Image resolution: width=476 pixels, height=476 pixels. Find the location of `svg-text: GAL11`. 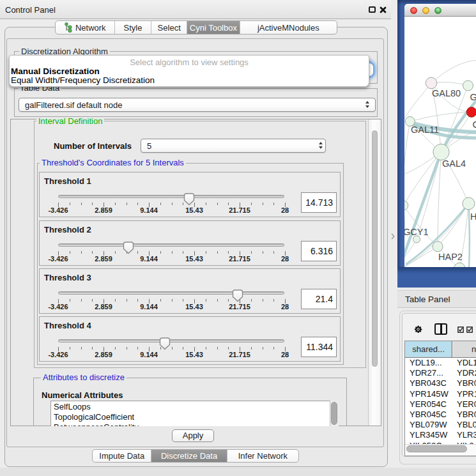

svg-text: GAL11 is located at coordinates (425, 130).